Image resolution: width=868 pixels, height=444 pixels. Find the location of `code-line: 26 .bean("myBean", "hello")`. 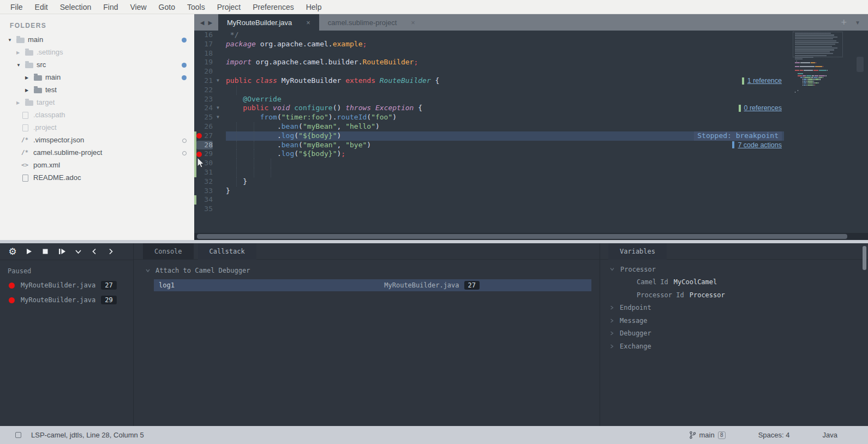

code-line: 26 .bean("myBean", "hello") is located at coordinates (531, 127).